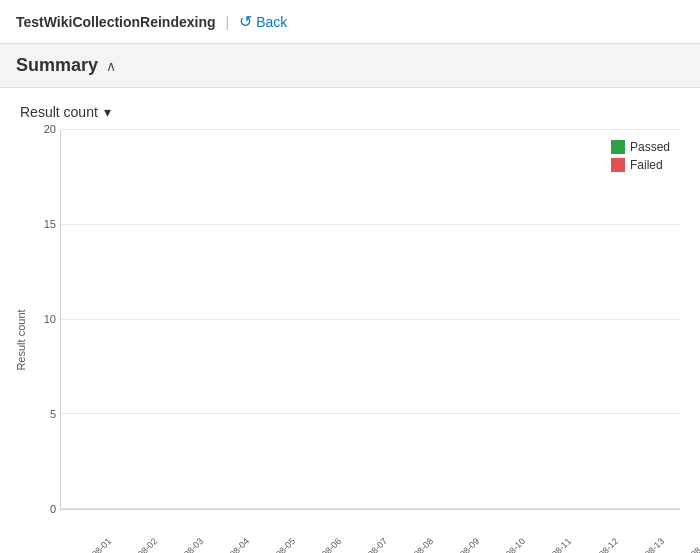 The height and width of the screenshot is (553, 700). What do you see at coordinates (370, 530) in the screenshot?
I see `x-labels: 2018-08-012018-08-022018-08-032018-08-04…` at bounding box center [370, 530].